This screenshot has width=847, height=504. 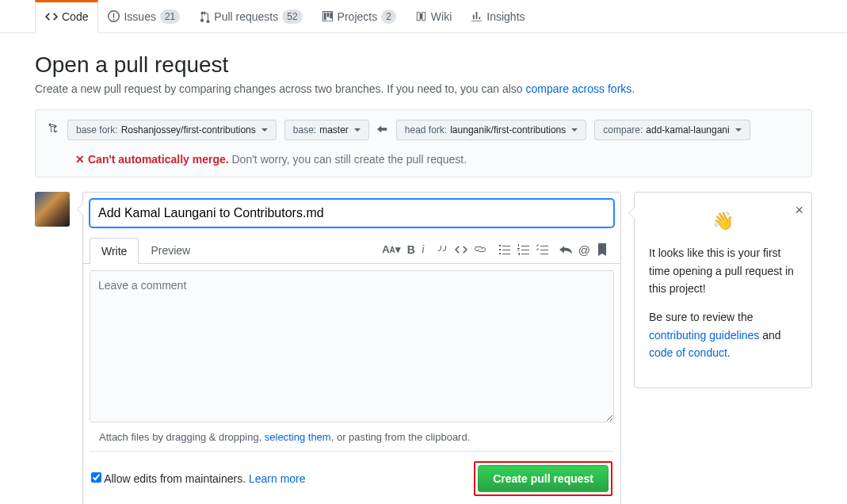 What do you see at coordinates (388, 17) in the screenshot?
I see `projects-count: 2` at bounding box center [388, 17].